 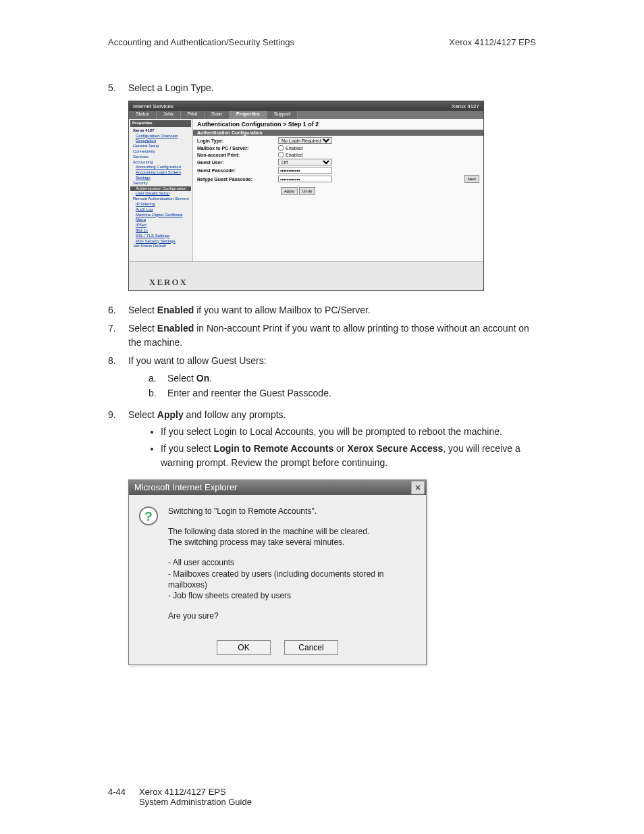 What do you see at coordinates (292, 537) in the screenshot?
I see `dialog-line2: The following data stored in the machine…` at bounding box center [292, 537].